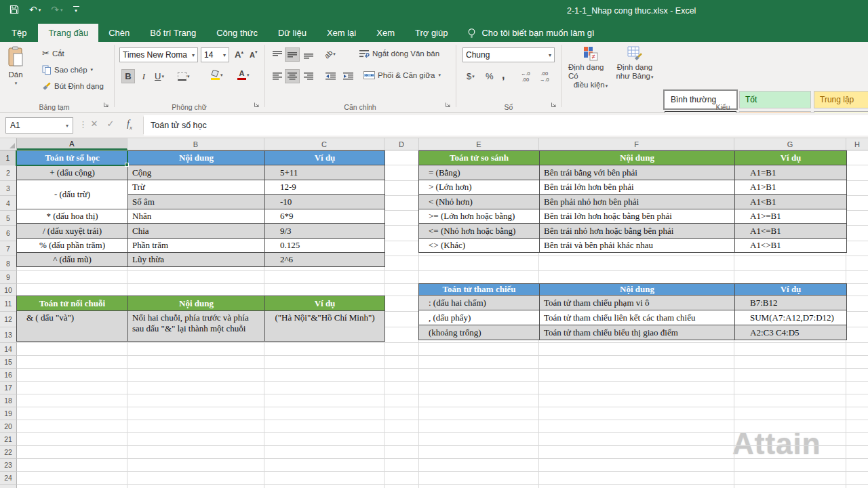  I want to click on comparison-operators-header-cell: Nội dung, so click(637, 159).